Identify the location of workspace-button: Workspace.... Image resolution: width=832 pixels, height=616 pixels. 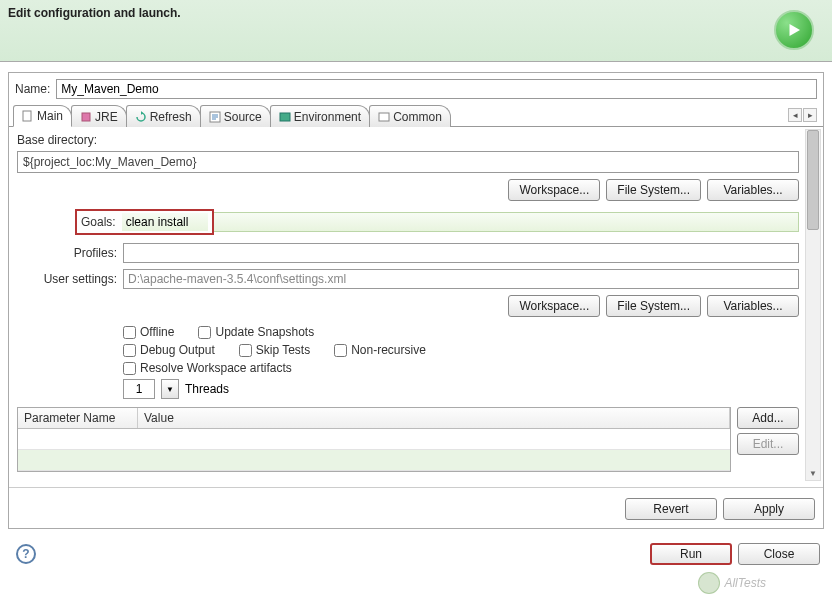
(554, 190).